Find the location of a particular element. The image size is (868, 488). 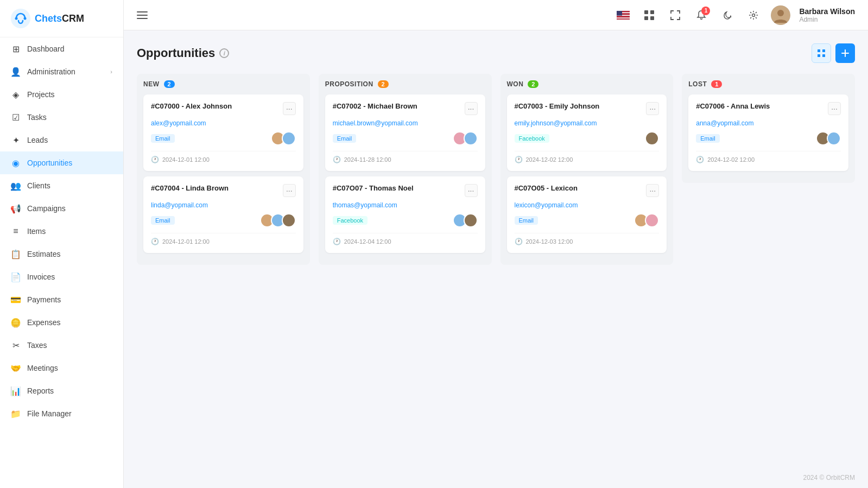

card-menu-c07004: ··· is located at coordinates (289, 191).